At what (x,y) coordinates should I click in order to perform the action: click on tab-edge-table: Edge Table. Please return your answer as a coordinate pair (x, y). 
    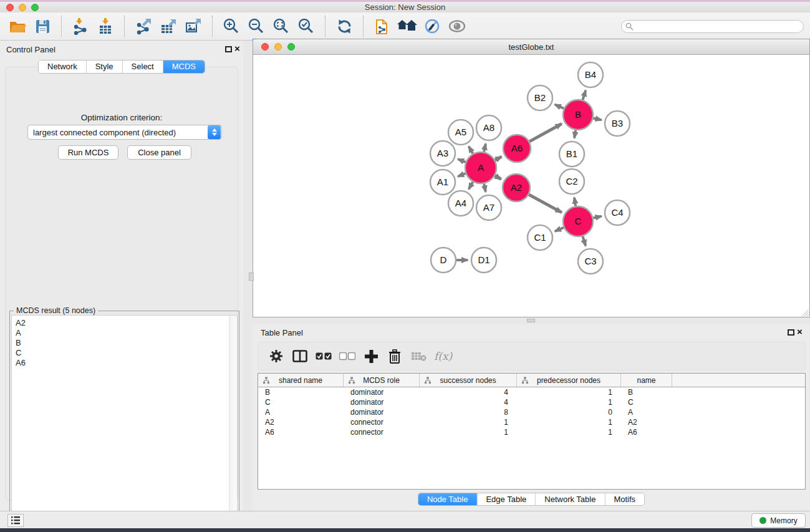
    Looking at the image, I should click on (506, 499).